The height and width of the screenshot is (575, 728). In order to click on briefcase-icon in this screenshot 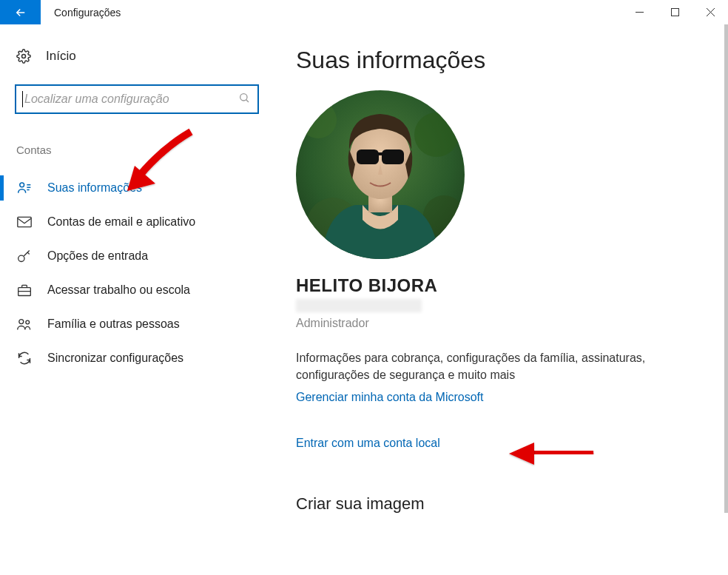, I will do `click(24, 290)`.